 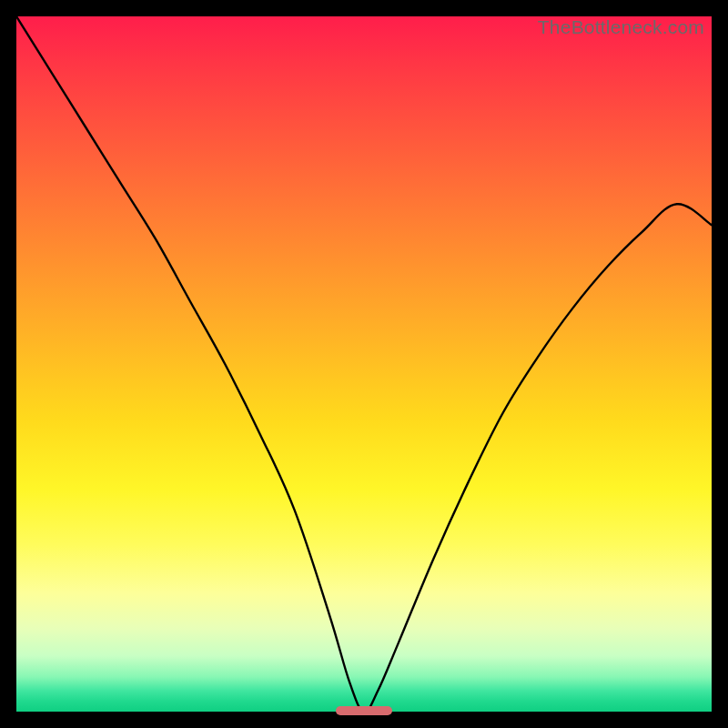 I want to click on optimal-range-marker, so click(x=364, y=711).